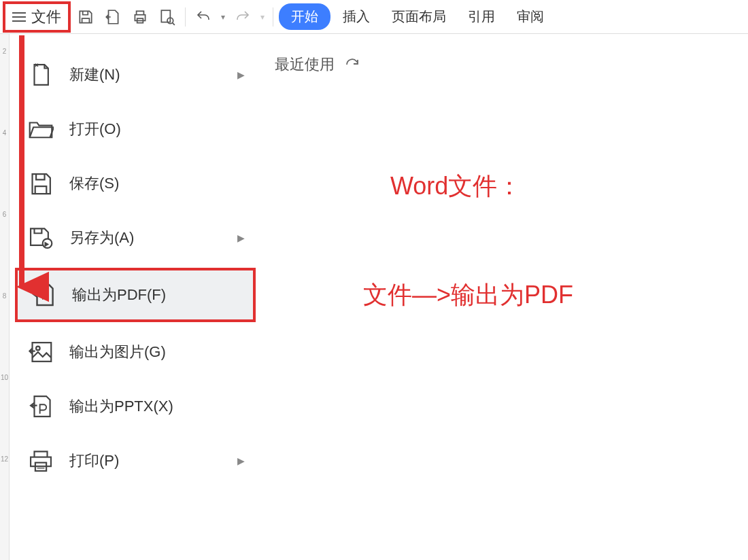 Image resolution: width=748 pixels, height=560 pixels. I want to click on menu-item-new: 新建(N) ▶, so click(135, 75).